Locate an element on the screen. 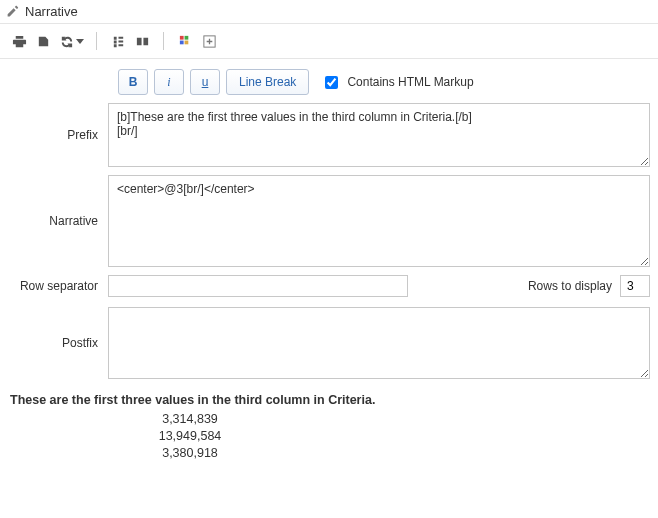 This screenshot has width=658, height=518. contains-html-checkbox is located at coordinates (332, 82).